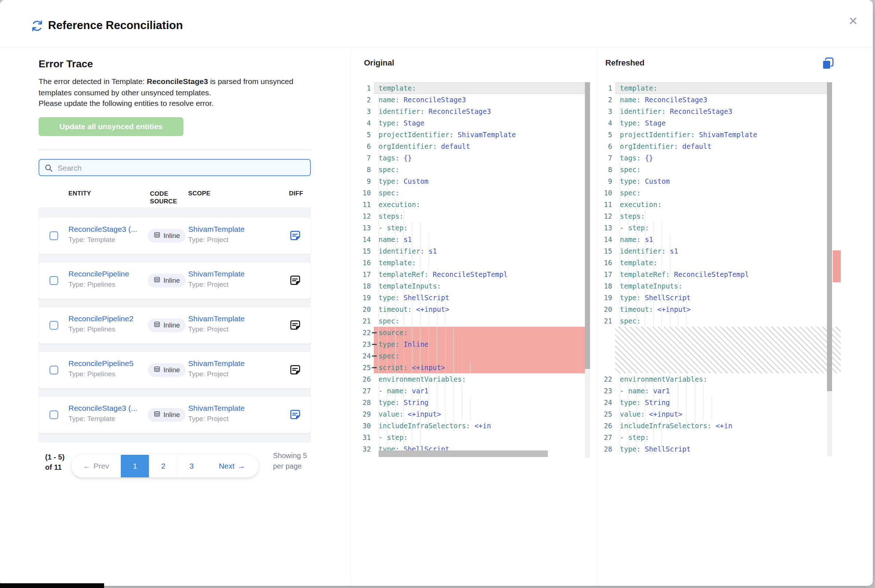  I want to click on line-number: 11, so click(606, 205).